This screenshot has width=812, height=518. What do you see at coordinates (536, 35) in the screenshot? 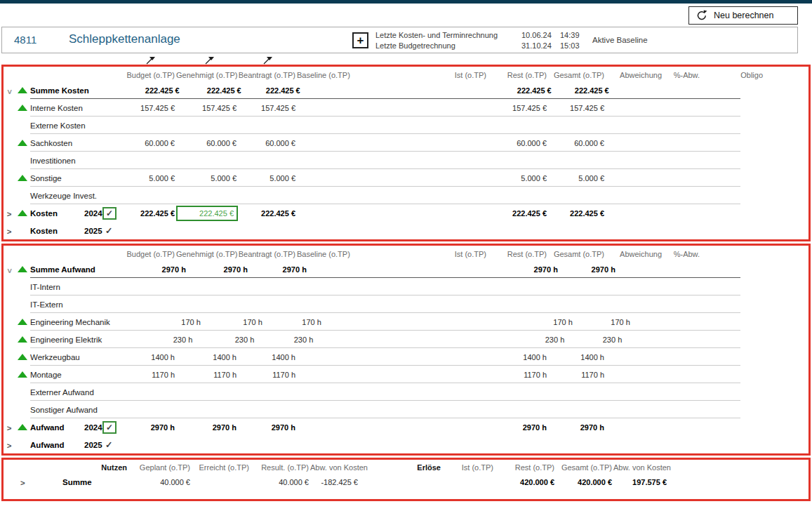
I see `last-cost-calc-date: 10.06.24` at bounding box center [536, 35].